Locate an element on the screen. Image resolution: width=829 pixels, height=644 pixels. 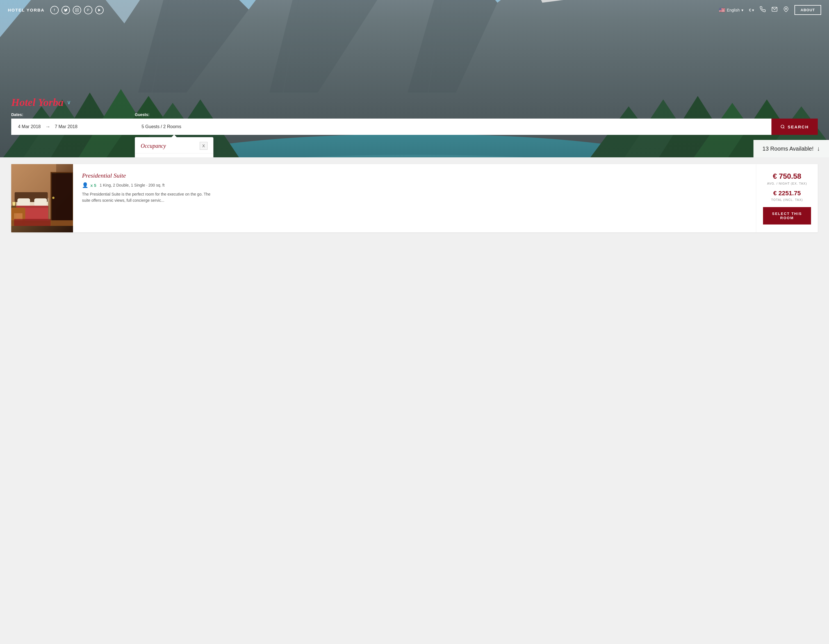
guests-value-display: 5 Guests / 2 Rooms is located at coordinates (161, 127).